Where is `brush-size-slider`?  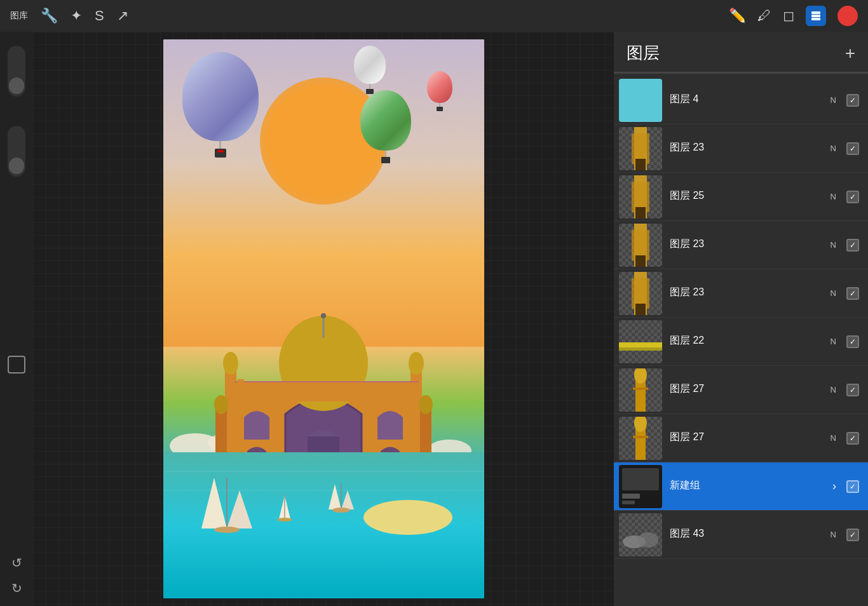
brush-size-slider is located at coordinates (17, 71).